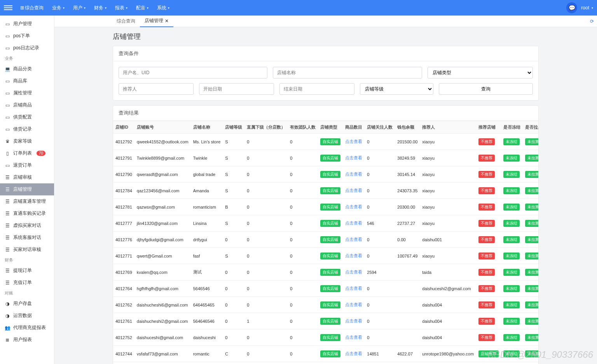 The height and width of the screenshot is (364, 597). Describe the element at coordinates (23, 153) in the screenshot. I see `sidebar-item-label: 订单列表` at that location.